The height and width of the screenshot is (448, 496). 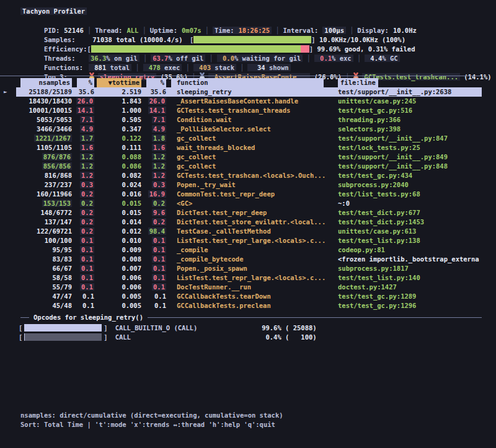 I want to click on table-row: 47/470.10.0050.1GCCallbackTests.tearDown…, so click(x=241, y=296).